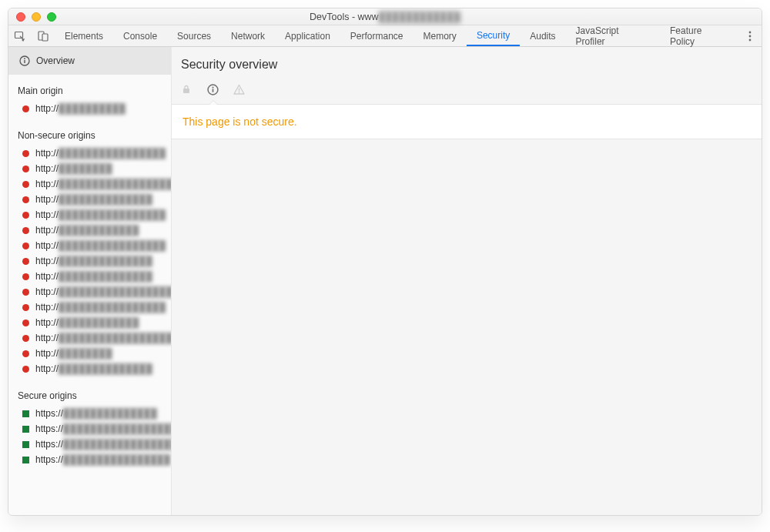 The height and width of the screenshot is (532, 770). I want to click on sidebar-section-heading: Secure origins, so click(89, 393).